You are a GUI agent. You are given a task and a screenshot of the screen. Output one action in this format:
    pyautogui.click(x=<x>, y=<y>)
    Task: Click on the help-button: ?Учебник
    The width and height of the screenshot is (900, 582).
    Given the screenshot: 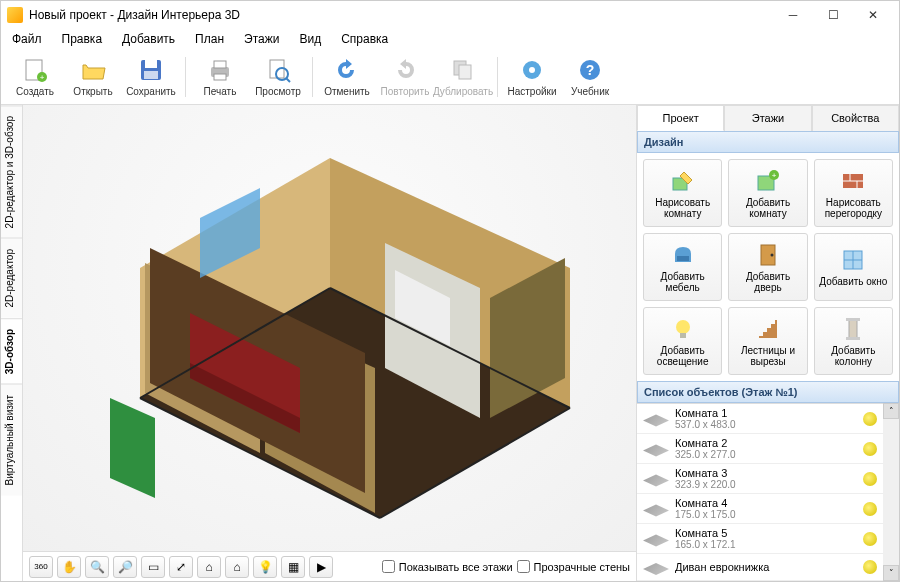 What is the action you would take?
    pyautogui.click(x=590, y=77)
    